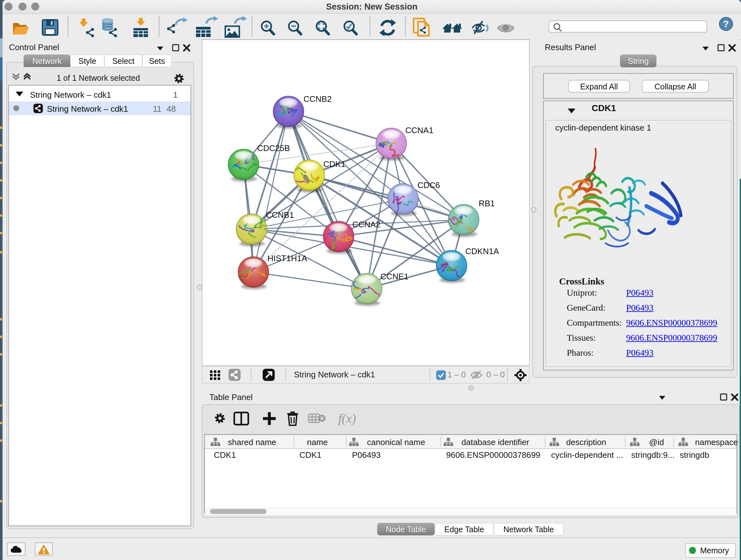 The image size is (741, 560). I want to click on svg-text: HIST1H1A, so click(287, 258).